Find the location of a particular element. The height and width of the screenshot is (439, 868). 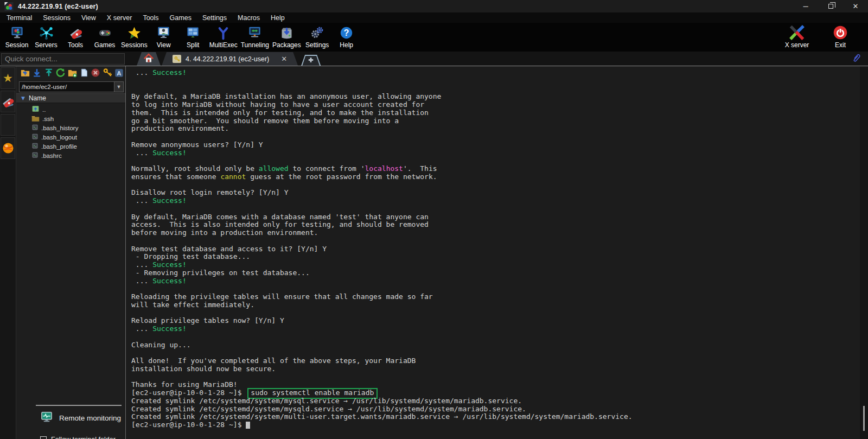

toolbar-label: Servers is located at coordinates (46, 45).